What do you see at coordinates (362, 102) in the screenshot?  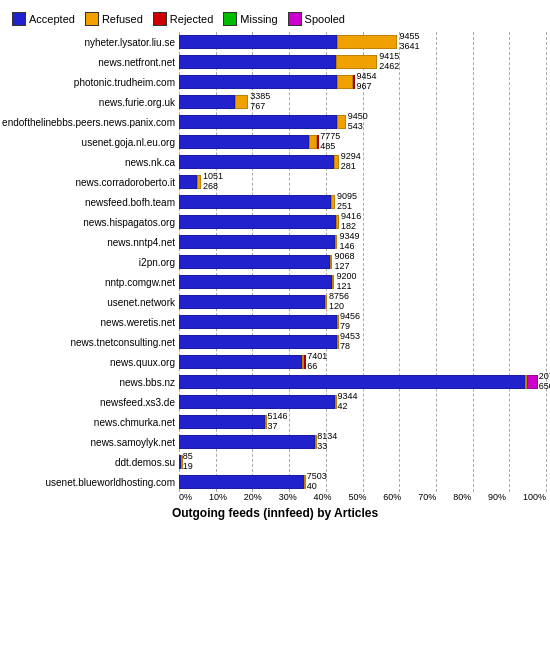 I see `bar-row-3: 3385 767` at bounding box center [362, 102].